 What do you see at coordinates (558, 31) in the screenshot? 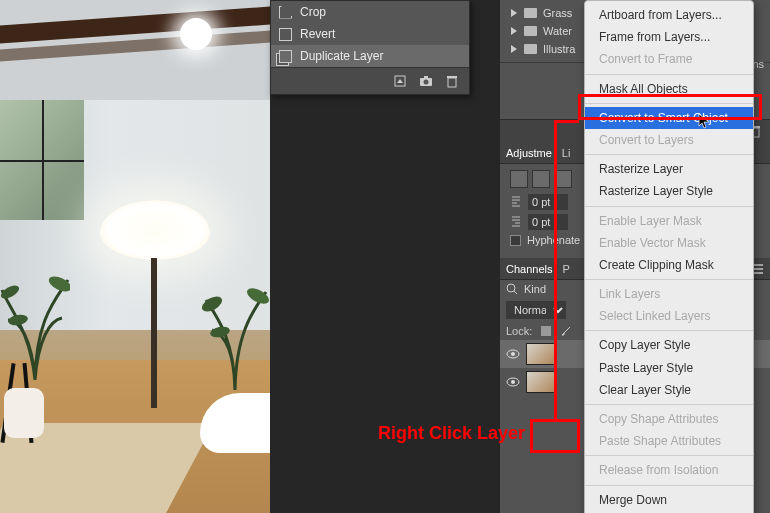
I see `folder-label: Water` at bounding box center [558, 31].